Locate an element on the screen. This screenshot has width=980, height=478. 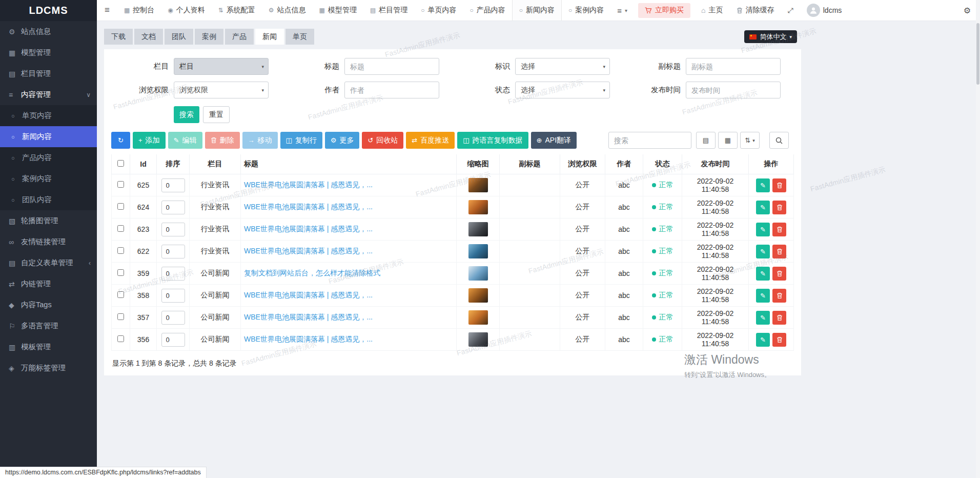
reset-button: 重置 is located at coordinates (216, 115).